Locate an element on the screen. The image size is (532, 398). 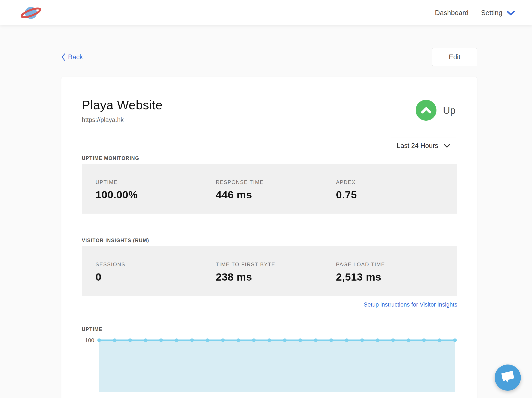
back-label: Back is located at coordinates (76, 57).